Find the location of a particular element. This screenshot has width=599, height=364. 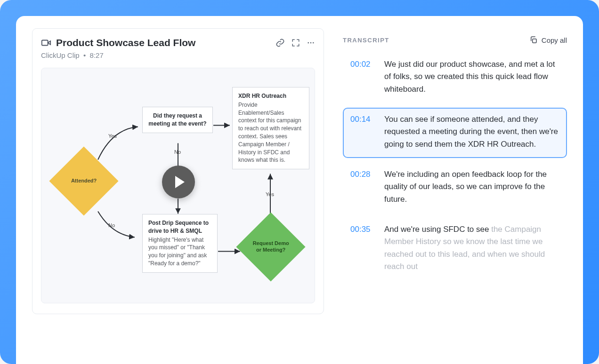

transcript-timestamp: 00:02 is located at coordinates (362, 77).